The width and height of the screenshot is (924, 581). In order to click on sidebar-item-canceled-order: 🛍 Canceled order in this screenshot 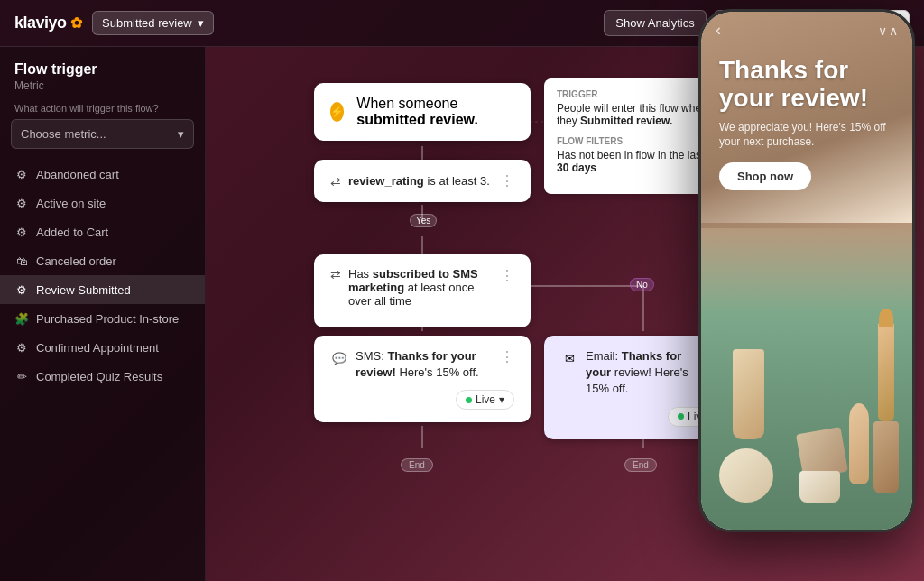, I will do `click(103, 261)`.